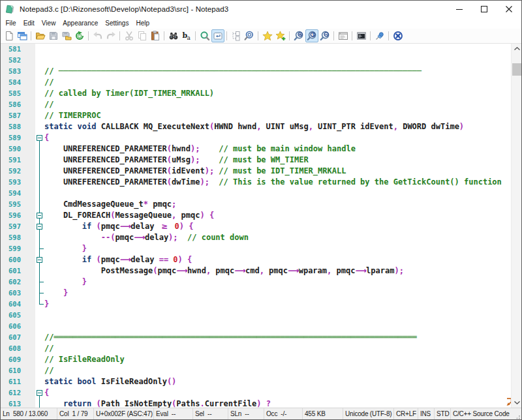  Describe the element at coordinates (117, 23) in the screenshot. I see `menu-settings: Settings` at that location.